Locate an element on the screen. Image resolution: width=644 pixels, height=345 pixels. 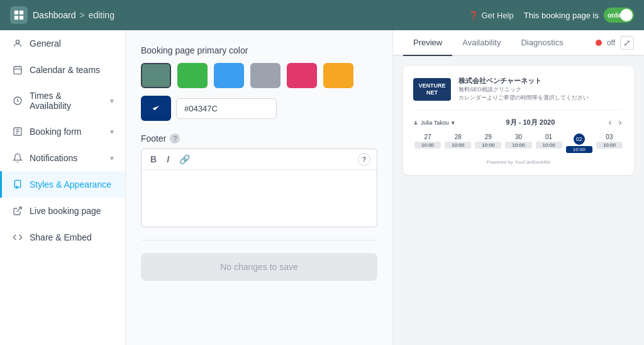
company-name: 株式会社ベンチャーネット is located at coordinates (523, 81).